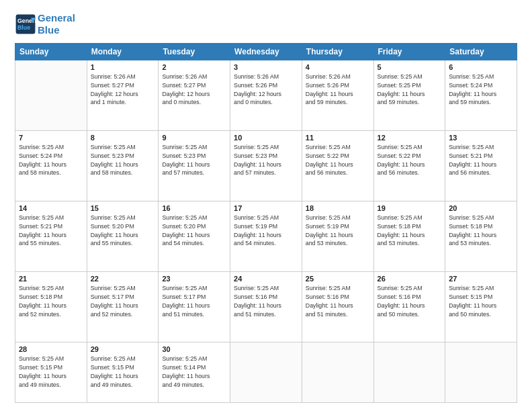 The width and height of the screenshot is (532, 411). Describe the element at coordinates (51, 385) in the screenshot. I see `day-info-line: and 49 minutes.` at that location.